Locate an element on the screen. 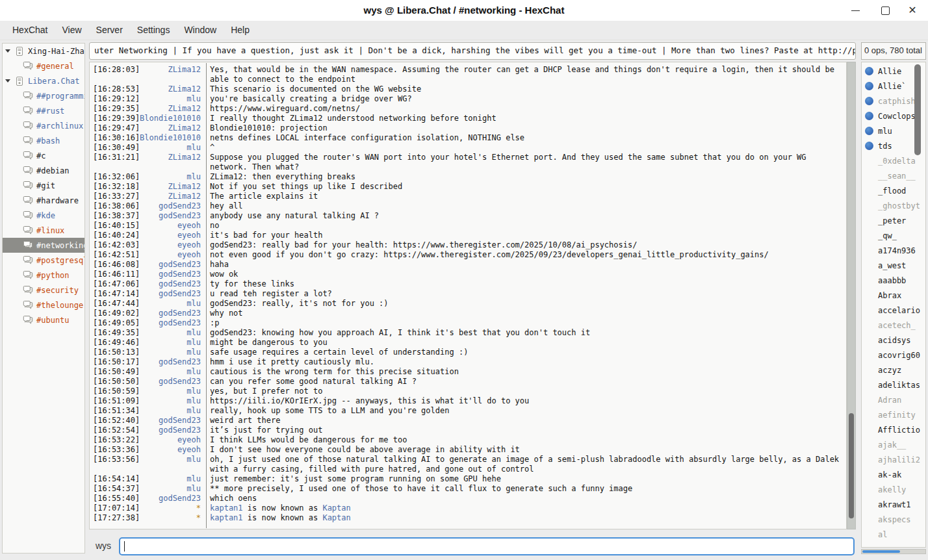 The image size is (928, 560). user-list-item: a_west is located at coordinates (894, 265).